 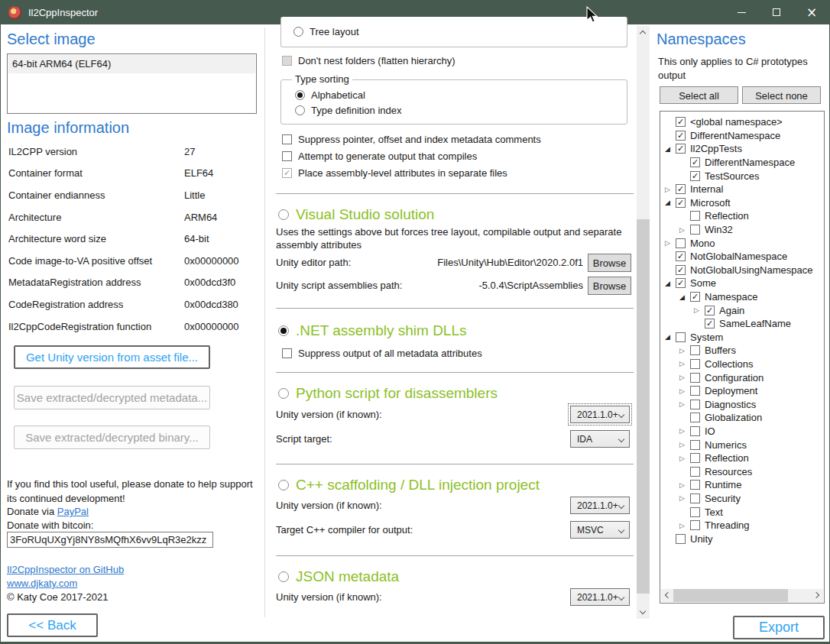 I want to click on shim-dlls-section-header: .NET assembly shim DLLs, so click(x=373, y=331).